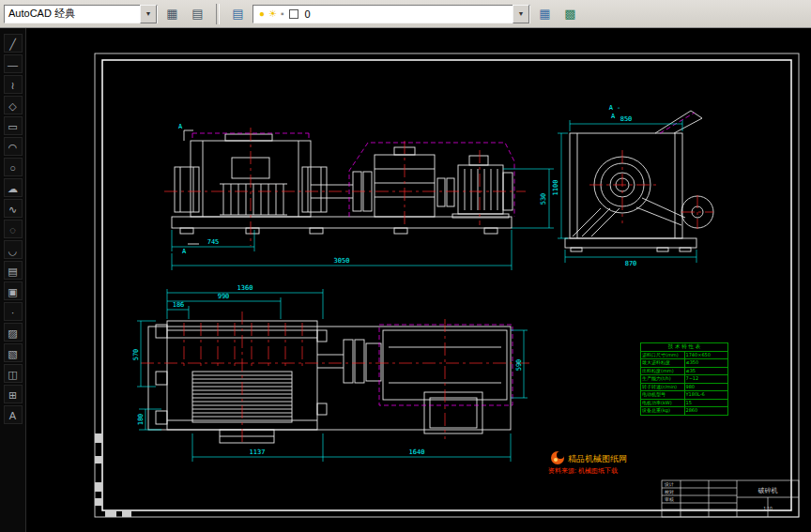 This screenshot has height=532, width=811. I want to click on spec-cell: 电机功率(kW), so click(663, 403).